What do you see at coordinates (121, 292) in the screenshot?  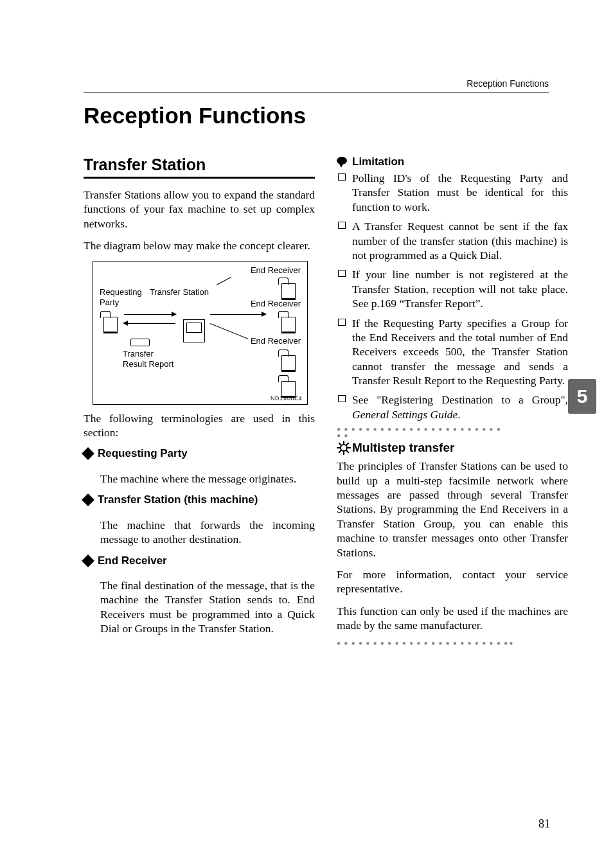 I see `diagram-label: Requesting` at bounding box center [121, 292].